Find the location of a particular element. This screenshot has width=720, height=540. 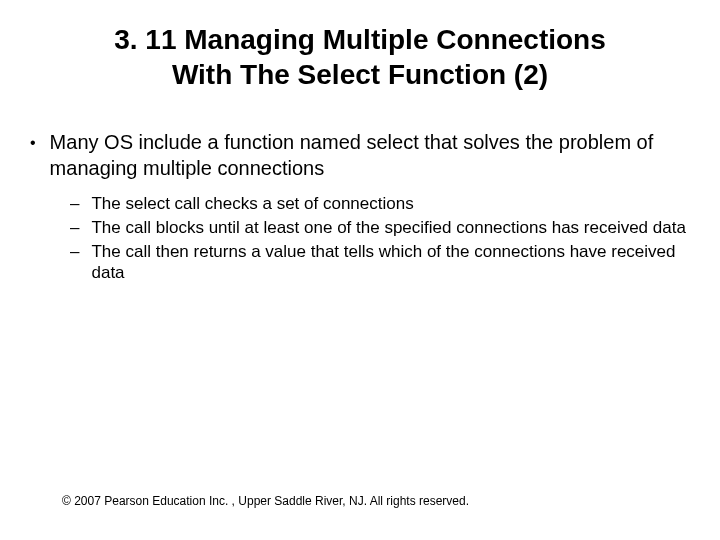

bullet-text: Many OS include a function named select … is located at coordinates (372, 156).